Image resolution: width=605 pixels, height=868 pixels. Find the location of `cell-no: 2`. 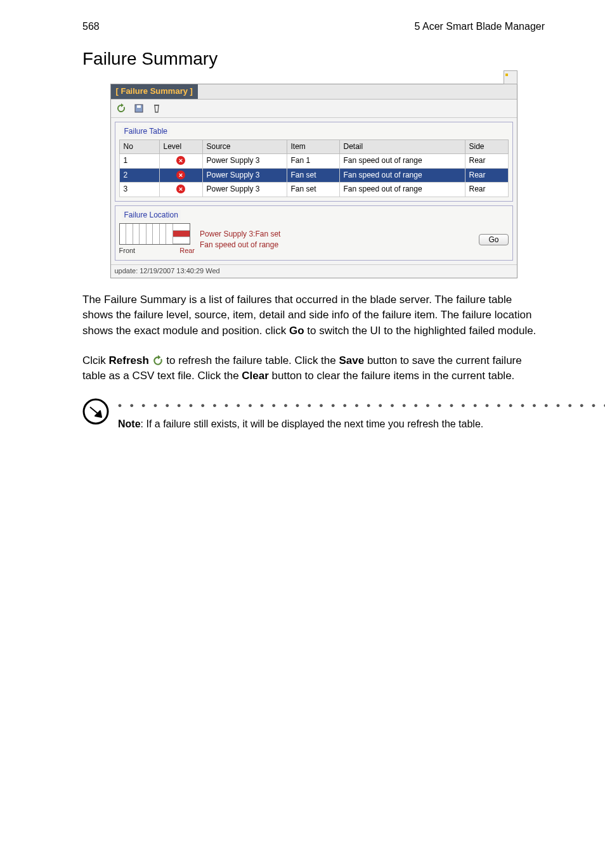

cell-no: 2 is located at coordinates (140, 175).